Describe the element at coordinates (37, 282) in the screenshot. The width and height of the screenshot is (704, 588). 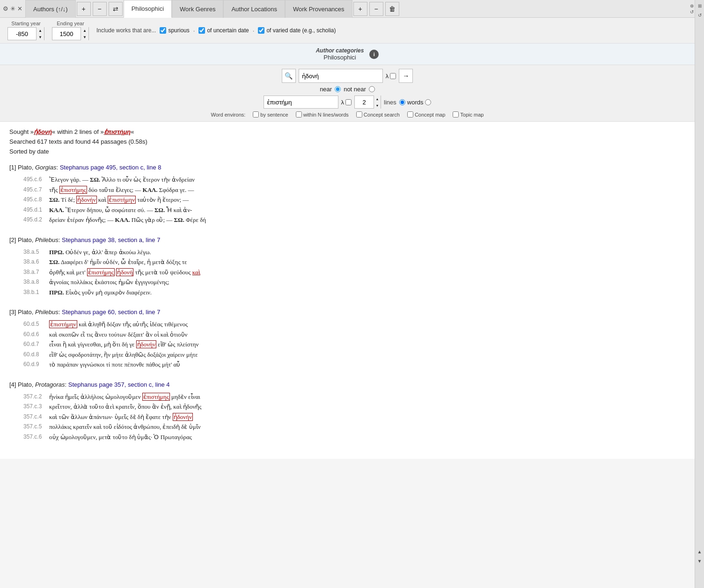
I see `ref-cell: 38.a.8` at that location.